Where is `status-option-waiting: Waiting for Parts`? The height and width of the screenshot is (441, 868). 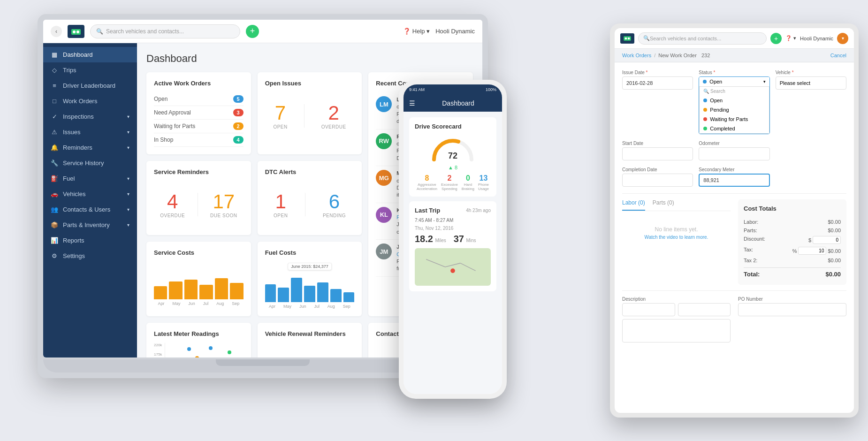 status-option-waiting: Waiting for Parts is located at coordinates (734, 119).